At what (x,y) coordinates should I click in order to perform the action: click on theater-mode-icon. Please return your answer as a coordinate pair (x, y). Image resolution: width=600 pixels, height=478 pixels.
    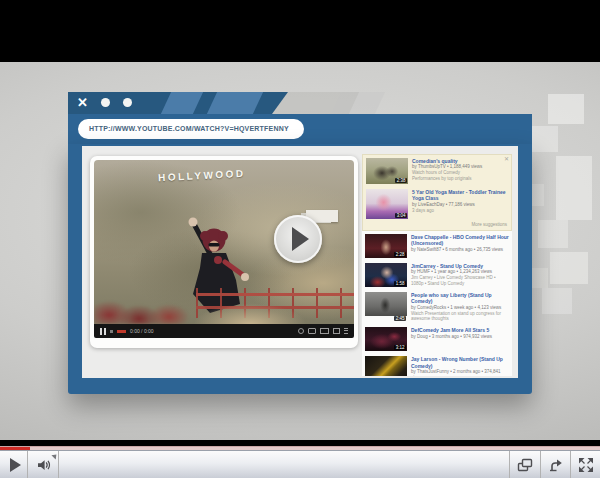
    Looking at the image, I should click on (324, 331).